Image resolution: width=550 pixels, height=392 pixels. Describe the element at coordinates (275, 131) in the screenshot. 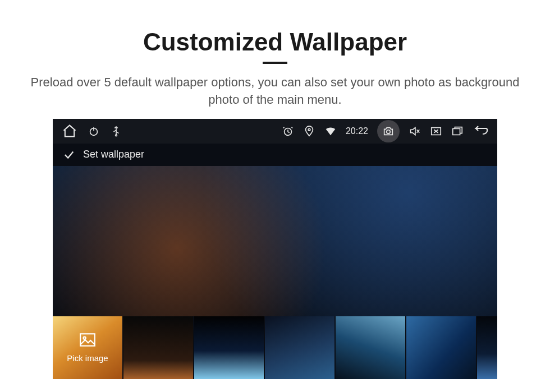

I see `status-bar: 20:22` at that location.